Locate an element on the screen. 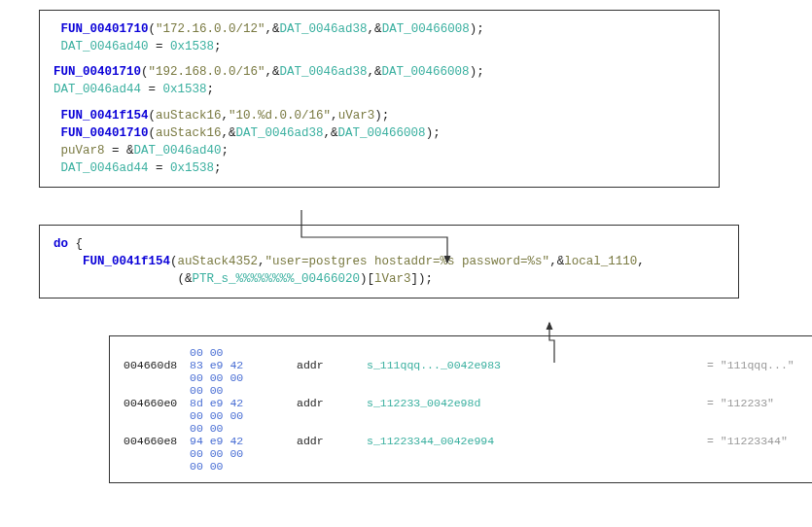  table-row: 004660d8 83 e9 42 addr s_111qqq..._0042e… is located at coordinates (468, 366).